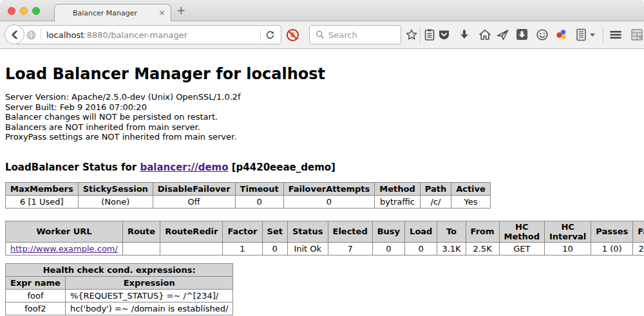 This screenshot has width=644, height=316. I want to click on col-method: Method, so click(397, 189).